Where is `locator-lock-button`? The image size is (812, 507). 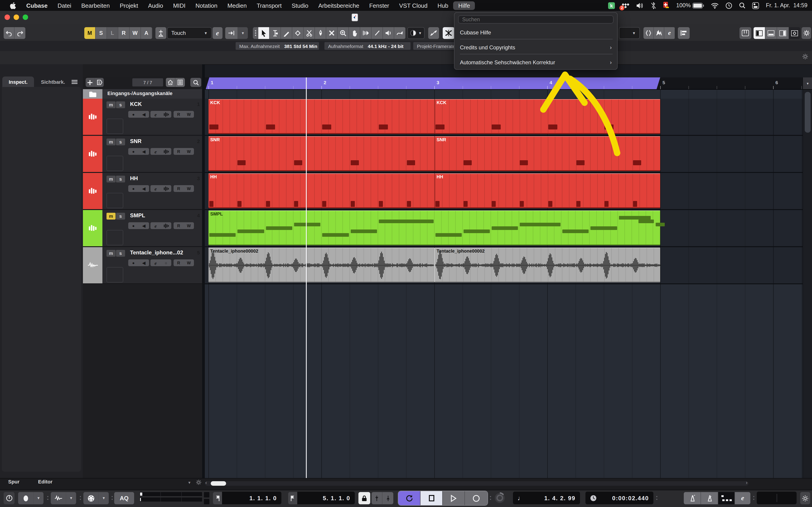 locator-lock-button is located at coordinates (364, 498).